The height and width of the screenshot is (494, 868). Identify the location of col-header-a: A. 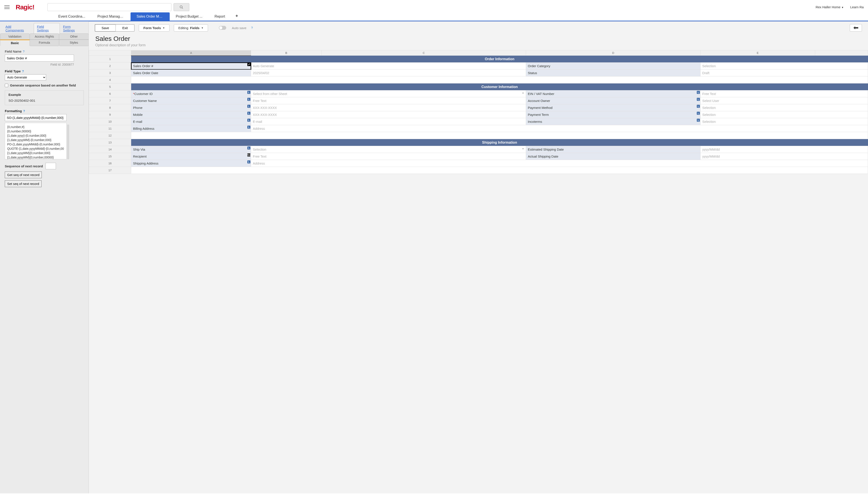
(191, 53).